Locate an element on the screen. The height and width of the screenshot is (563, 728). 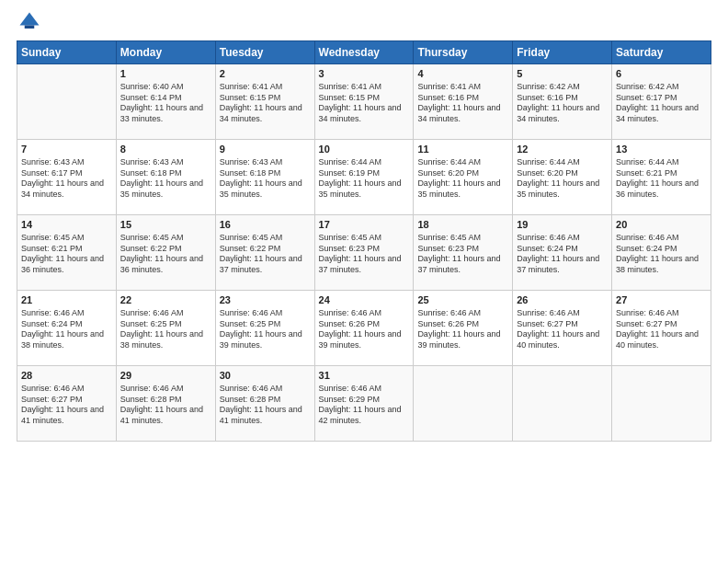
sunset-text: Sunset: 6:14 PM is located at coordinates (165, 98).